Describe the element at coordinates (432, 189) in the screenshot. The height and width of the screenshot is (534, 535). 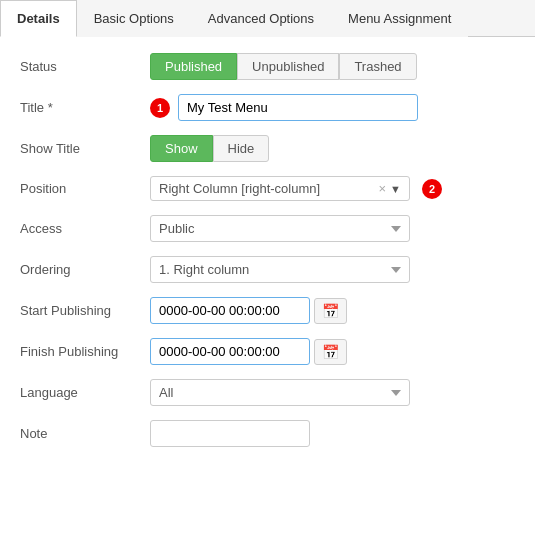
I see `position-badge: 2` at that location.